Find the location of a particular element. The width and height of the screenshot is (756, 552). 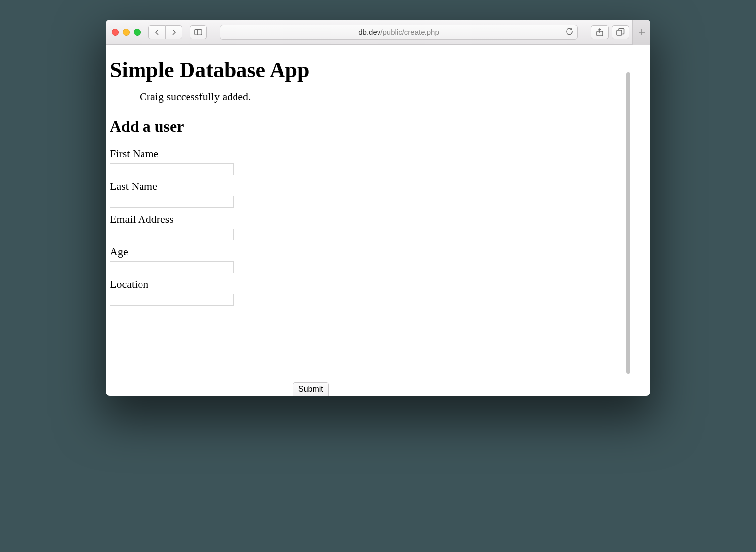

first-name-label: First Name is located at coordinates (378, 154).